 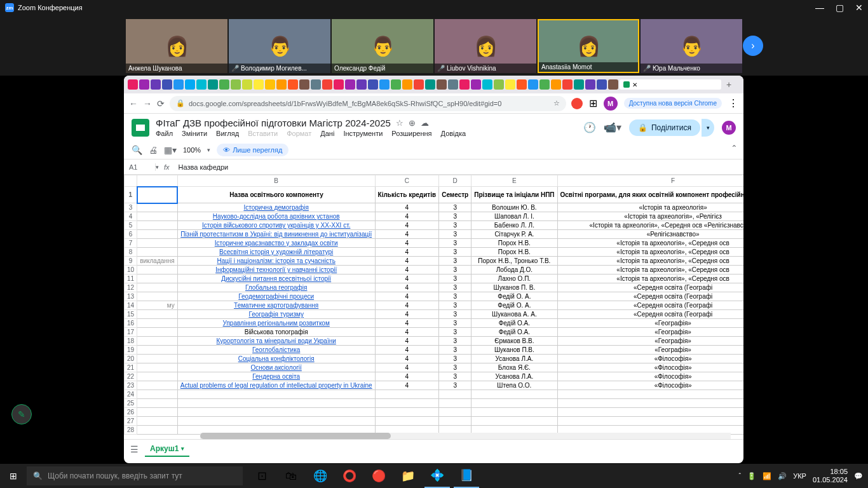 What do you see at coordinates (194, 133) in the screenshot?
I see `menu-item: Змінити` at bounding box center [194, 133].